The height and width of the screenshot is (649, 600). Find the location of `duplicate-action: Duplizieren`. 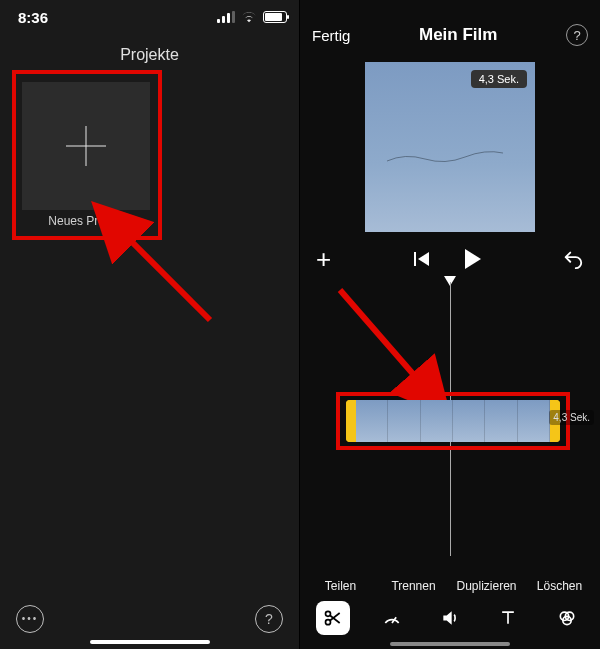

duplicate-action: Duplizieren is located at coordinates (486, 586).